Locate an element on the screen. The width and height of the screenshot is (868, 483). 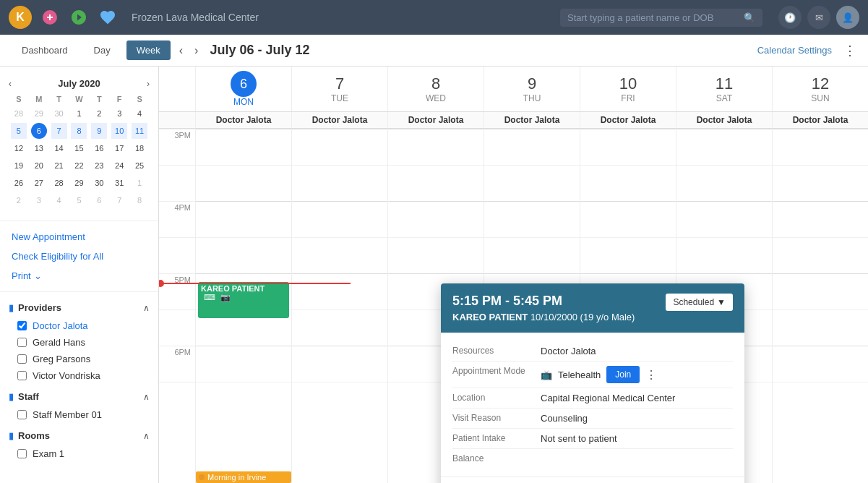
cal-day-12: 12 is located at coordinates (19, 148).